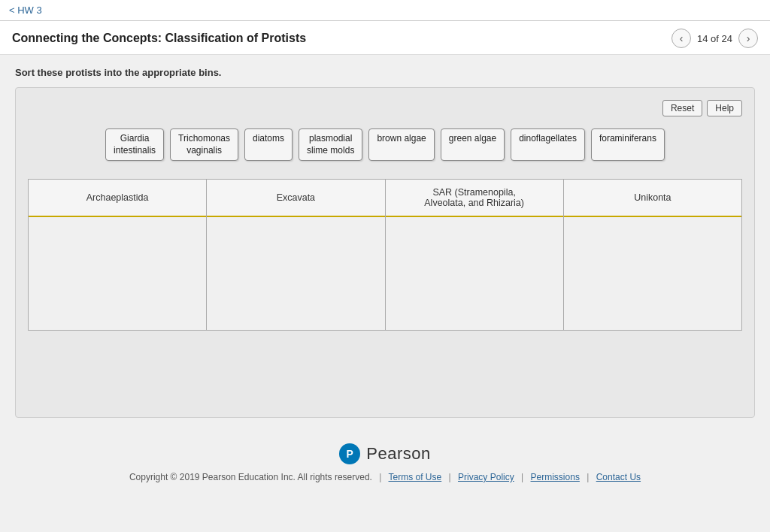 The image size is (770, 532). What do you see at coordinates (725, 108) in the screenshot?
I see `help-button: Help` at bounding box center [725, 108].